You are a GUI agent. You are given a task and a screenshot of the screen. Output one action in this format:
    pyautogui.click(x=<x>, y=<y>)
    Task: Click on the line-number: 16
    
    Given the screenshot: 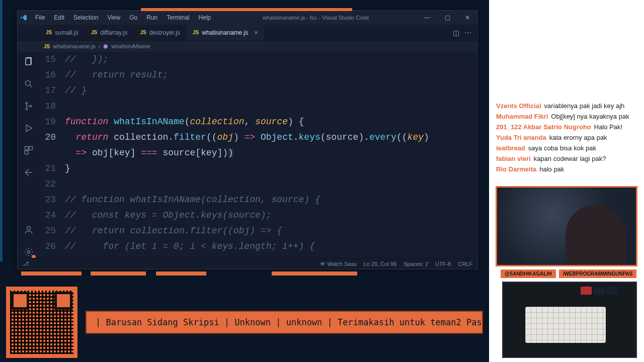 What is the action you would take?
    pyautogui.click(x=52, y=75)
    